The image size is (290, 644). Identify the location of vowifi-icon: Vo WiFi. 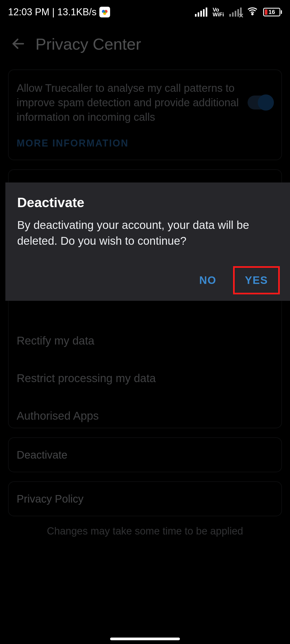
(218, 12).